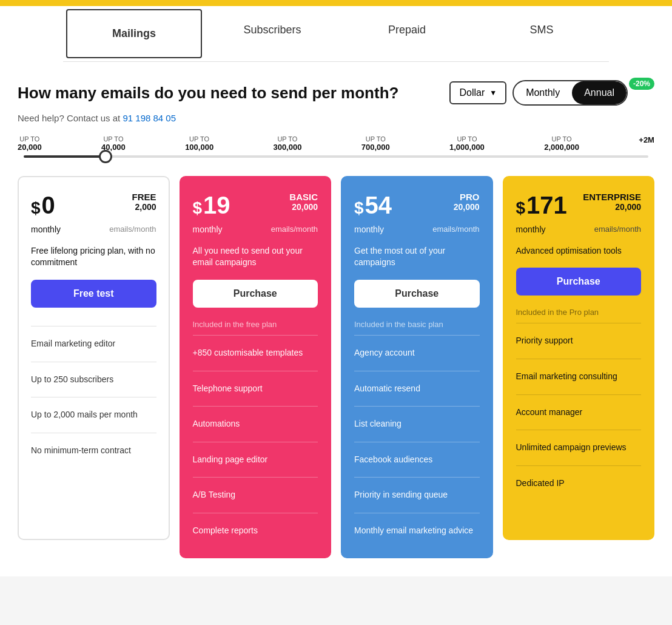 This screenshot has width=672, height=625. Describe the element at coordinates (93, 257) in the screenshot. I see `plan-tagline-free: Free lifelong pricing plan, with no comm…` at that location.